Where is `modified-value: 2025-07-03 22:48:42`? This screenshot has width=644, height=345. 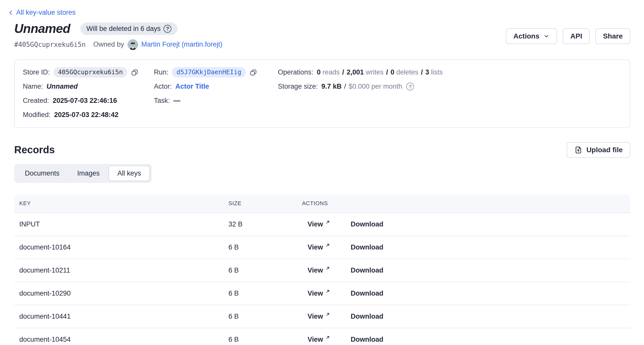 modified-value: 2025-07-03 22:48:42 is located at coordinates (86, 115).